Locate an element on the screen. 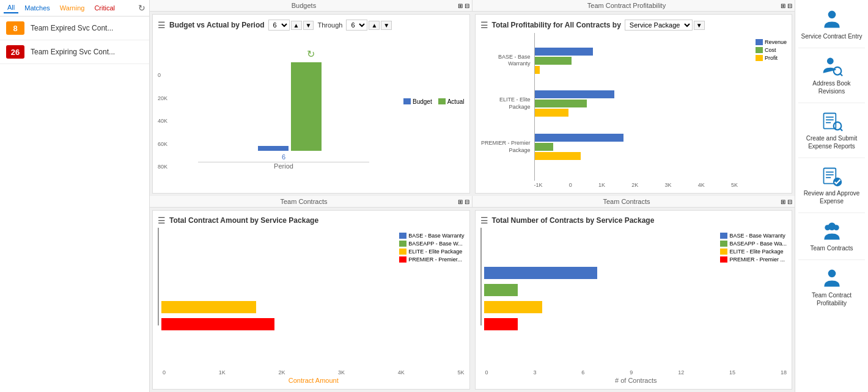 The image size is (868, 392). budget-chart-title: Budget vs Actual by Period is located at coordinates (217, 25).